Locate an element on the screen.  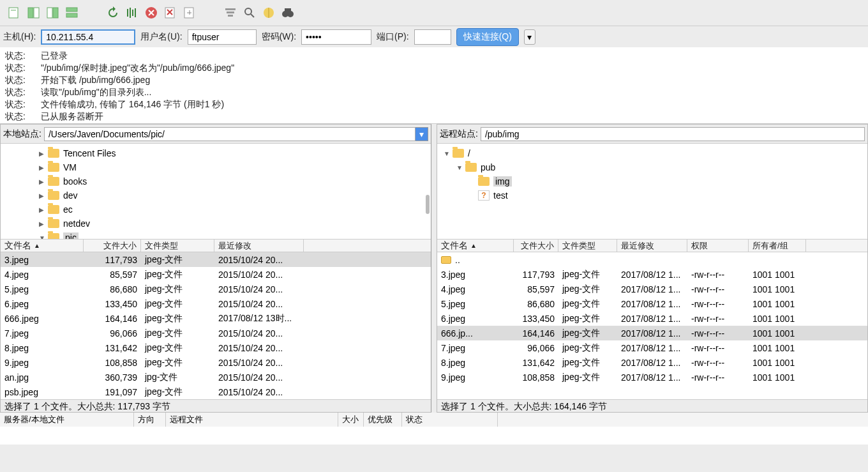
remote-tree: ▼/▼pubimg?test is located at coordinates (652, 192).